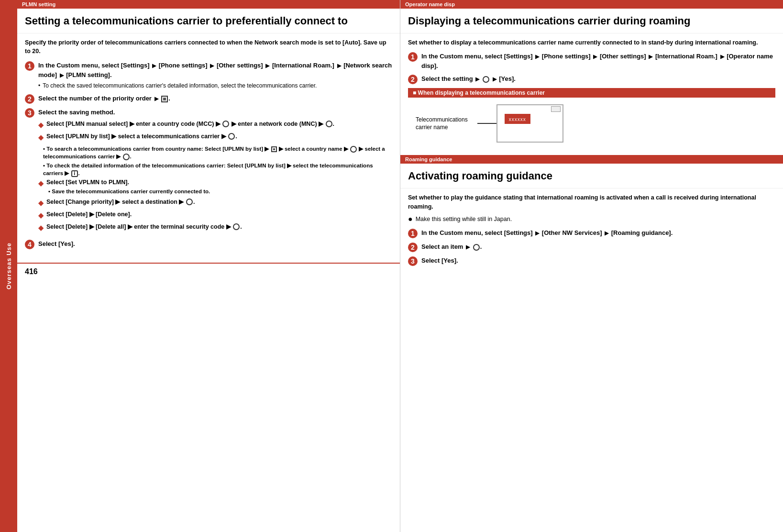 This screenshot has height=532, width=783. I want to click on substep-diamond-6: ◆, so click(41, 228).